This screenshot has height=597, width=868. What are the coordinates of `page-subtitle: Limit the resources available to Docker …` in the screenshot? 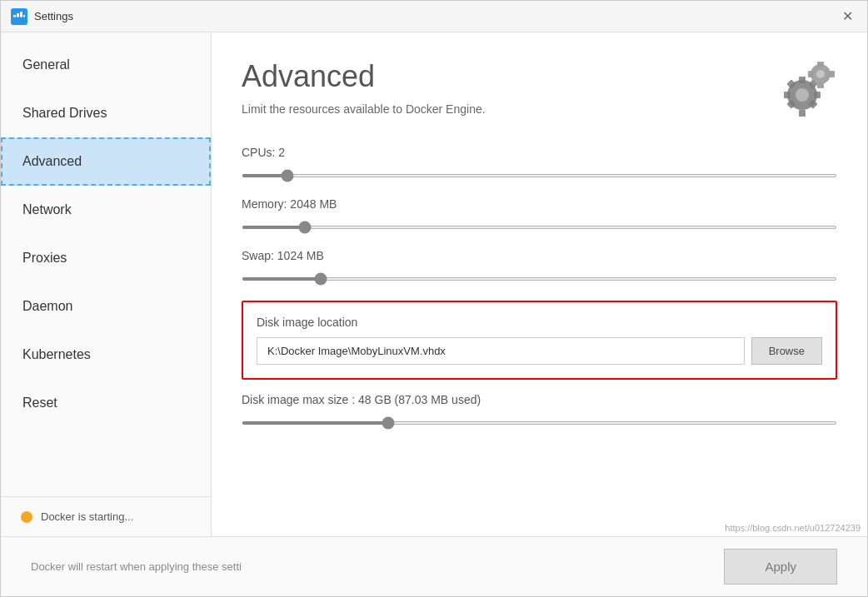 It's located at (363, 110).